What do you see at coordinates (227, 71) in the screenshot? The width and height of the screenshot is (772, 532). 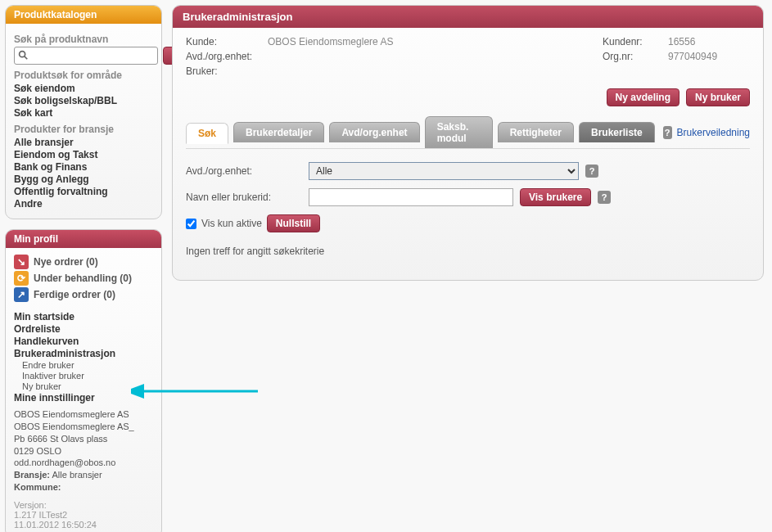 I see `bruker-label: Bruker:` at bounding box center [227, 71].